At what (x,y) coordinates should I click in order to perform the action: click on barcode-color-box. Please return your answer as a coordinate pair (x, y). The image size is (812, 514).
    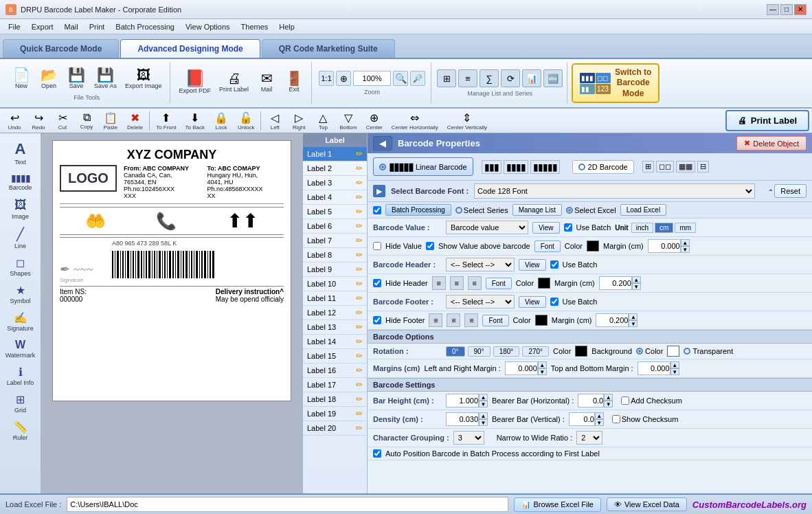
    Looking at the image, I should click on (581, 351).